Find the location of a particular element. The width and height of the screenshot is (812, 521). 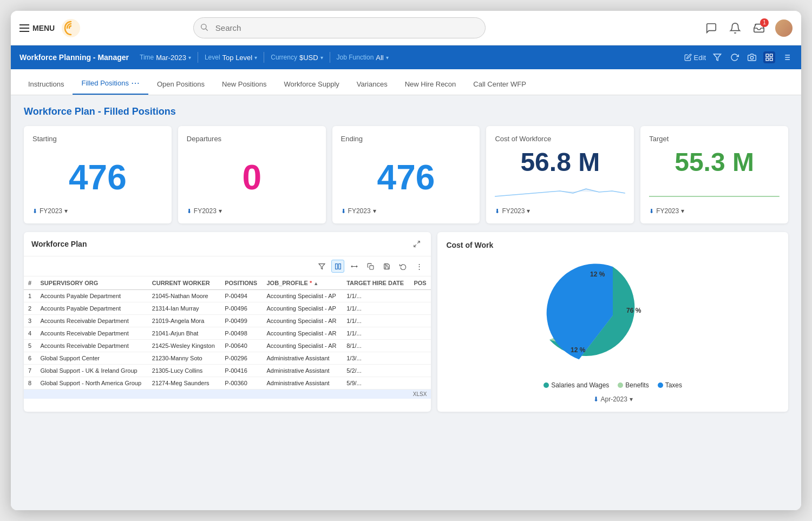

ending-footer: ⬇ FY2023 ▾ is located at coordinates (406, 211).